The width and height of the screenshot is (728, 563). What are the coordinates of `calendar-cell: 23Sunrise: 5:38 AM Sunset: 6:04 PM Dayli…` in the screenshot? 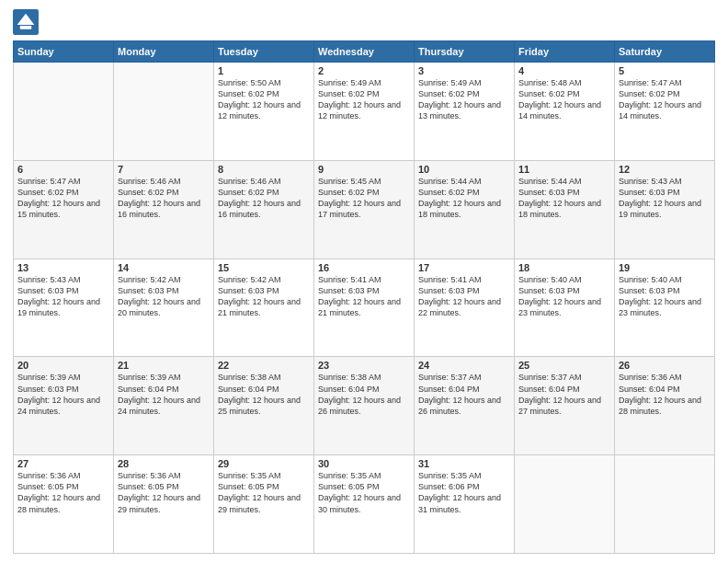 It's located at (364, 407).